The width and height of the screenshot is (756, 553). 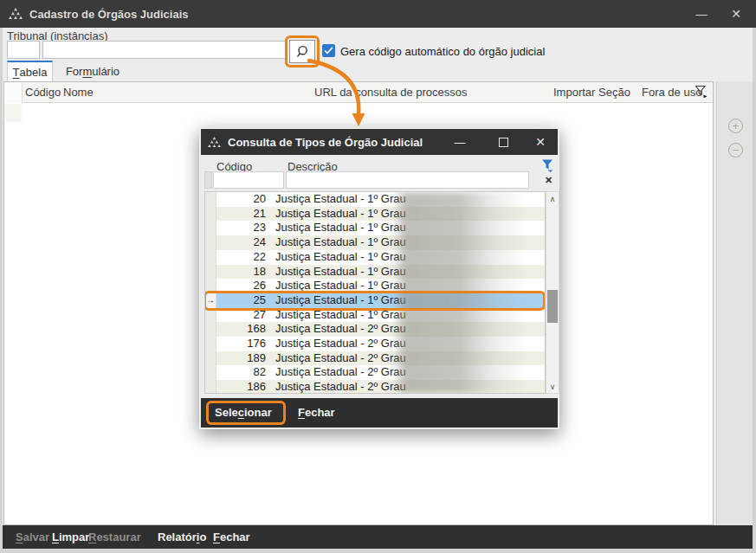 What do you see at coordinates (375, 344) in the screenshot?
I see `dialog-row: 176Justiça Estadual - 2º Grau` at bounding box center [375, 344].